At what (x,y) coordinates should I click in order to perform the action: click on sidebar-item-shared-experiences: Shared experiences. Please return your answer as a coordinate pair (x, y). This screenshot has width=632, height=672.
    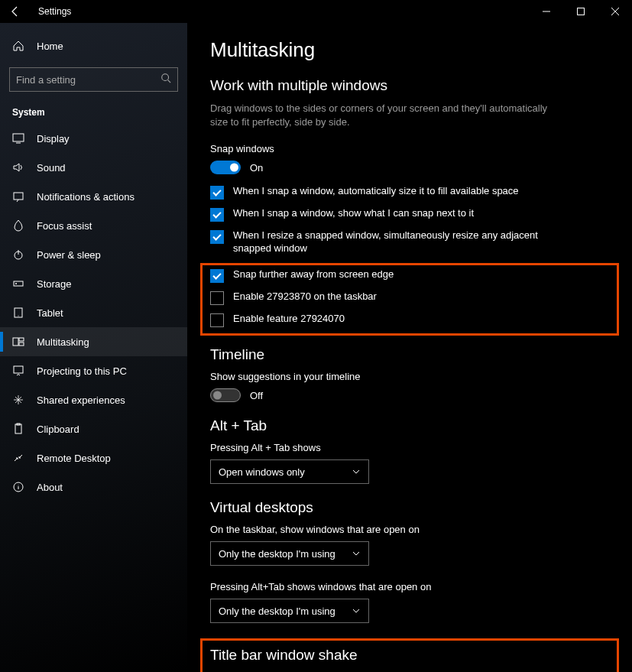
    Looking at the image, I should click on (93, 400).